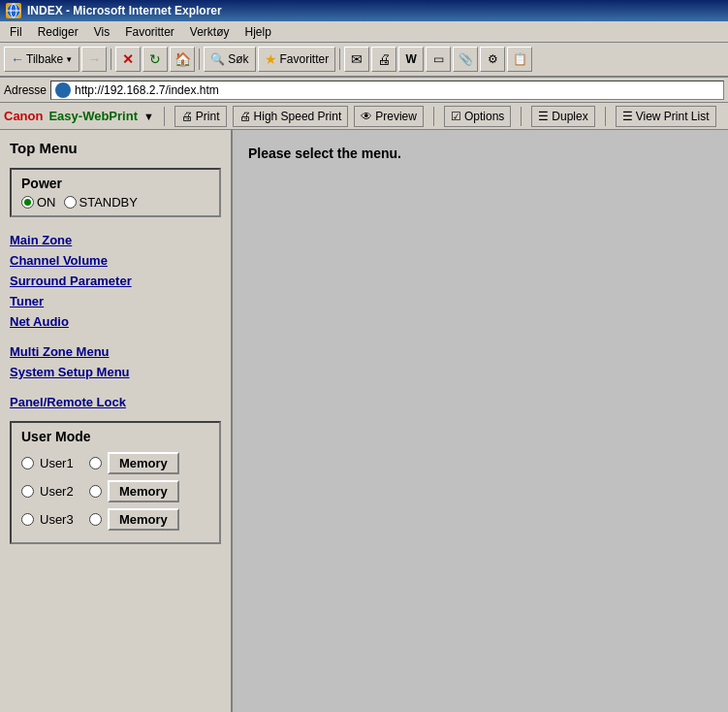 This screenshot has height=712, width=728. What do you see at coordinates (58, 32) in the screenshot?
I see `menu-rediger: Rediger` at bounding box center [58, 32].